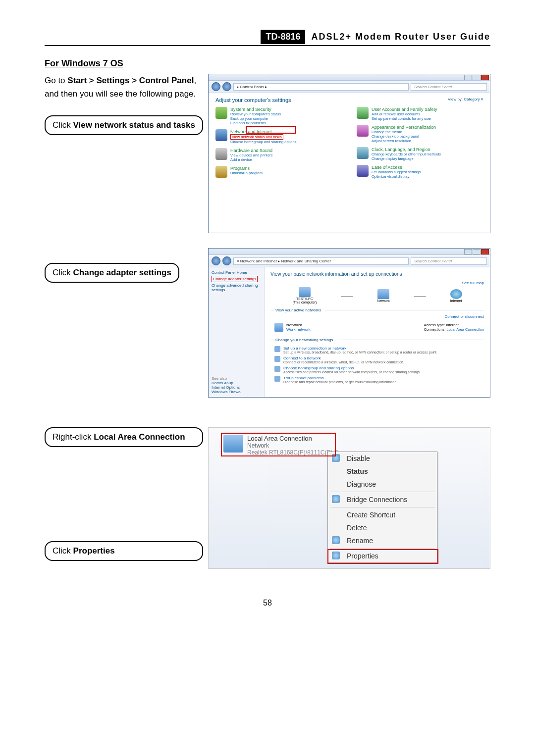 This screenshot has width=535, height=756. Describe the element at coordinates (347, 296) in the screenshot. I see `line-icon: ———` at that location.